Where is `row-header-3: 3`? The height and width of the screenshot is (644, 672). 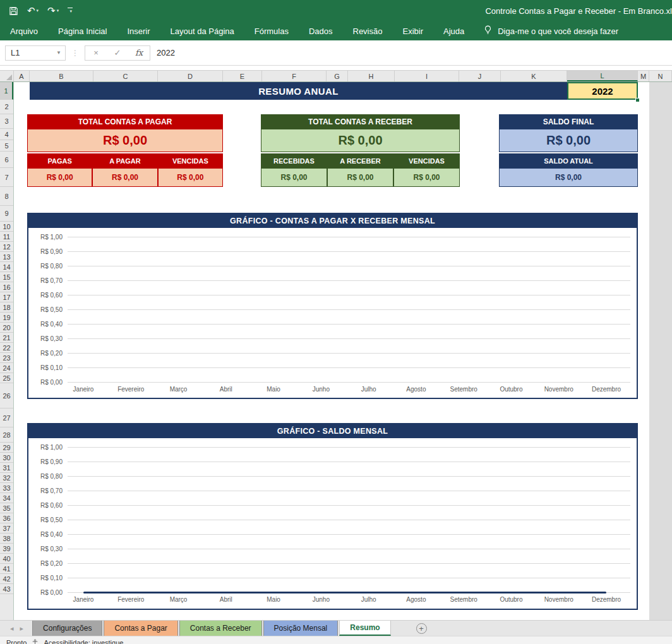
row-header-3: 3 is located at coordinates (6, 121).